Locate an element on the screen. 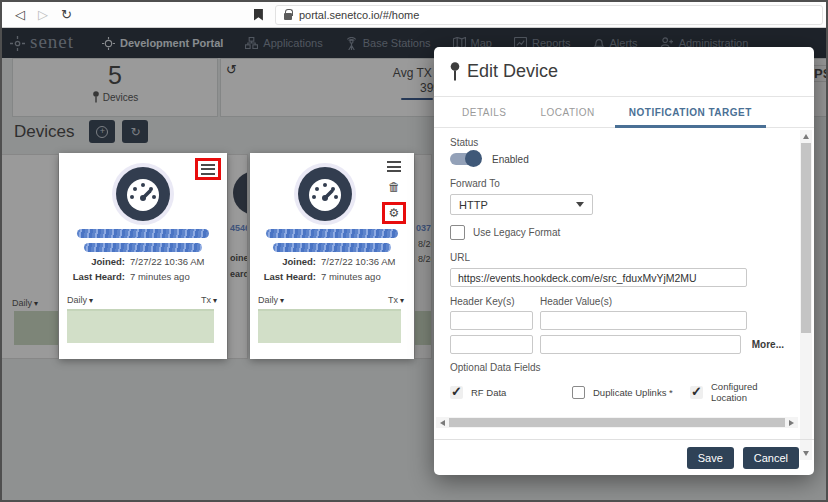 Image resolution: width=828 pixels, height=502 pixels. scroll-right-icon is located at coordinates (792, 423).